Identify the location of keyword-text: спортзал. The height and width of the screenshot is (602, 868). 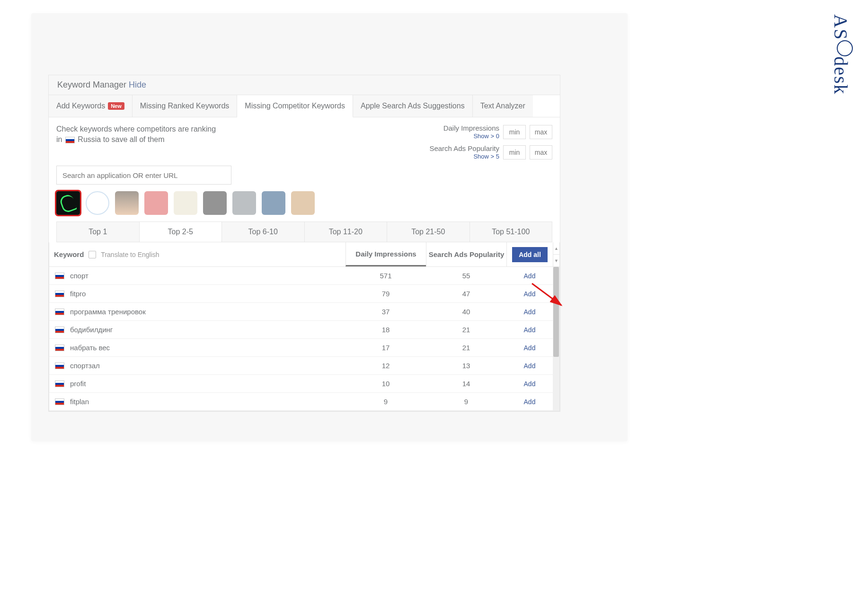
(85, 365).